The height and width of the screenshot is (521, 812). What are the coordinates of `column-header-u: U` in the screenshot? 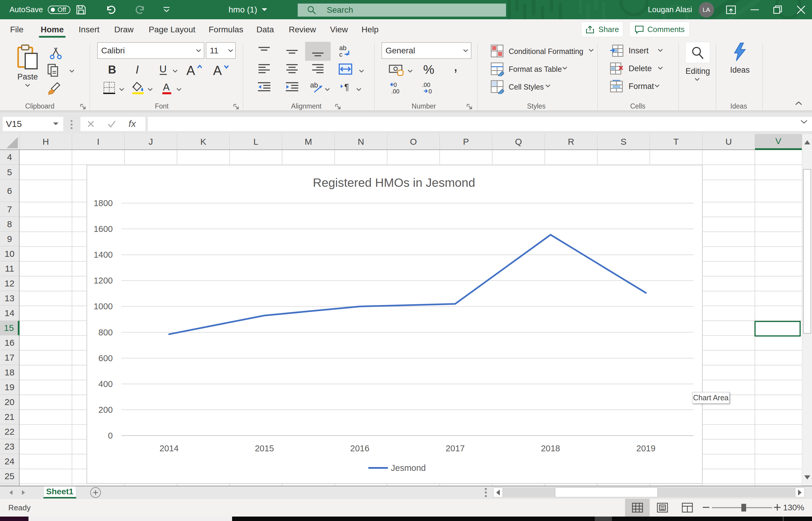 It's located at (729, 142).